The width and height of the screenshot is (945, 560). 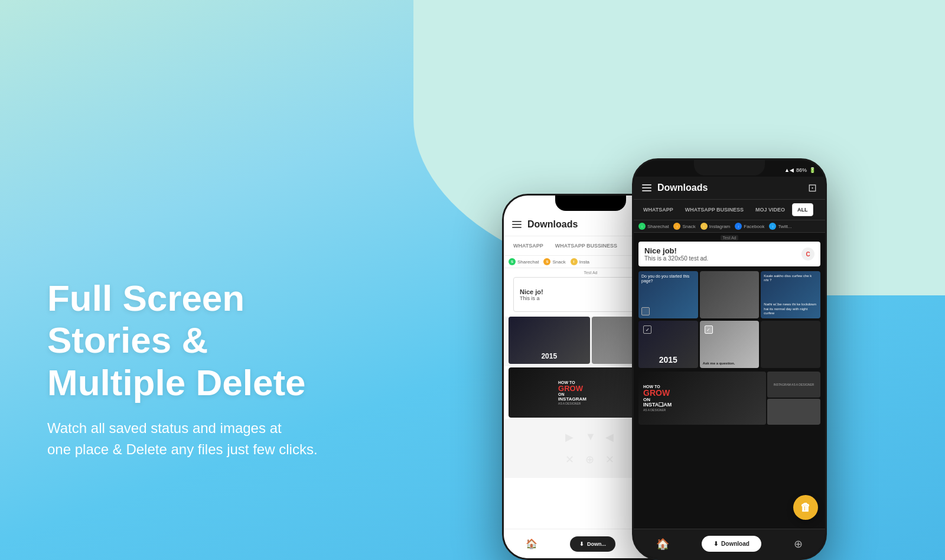 I want to click on dark-cell-ask-checkbox: ✓, so click(x=709, y=330).